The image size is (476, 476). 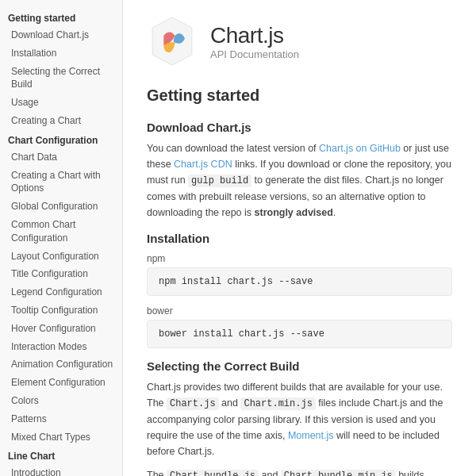 What do you see at coordinates (255, 41) in the screenshot?
I see `header-text: Chart.js API Documentation` at bounding box center [255, 41].